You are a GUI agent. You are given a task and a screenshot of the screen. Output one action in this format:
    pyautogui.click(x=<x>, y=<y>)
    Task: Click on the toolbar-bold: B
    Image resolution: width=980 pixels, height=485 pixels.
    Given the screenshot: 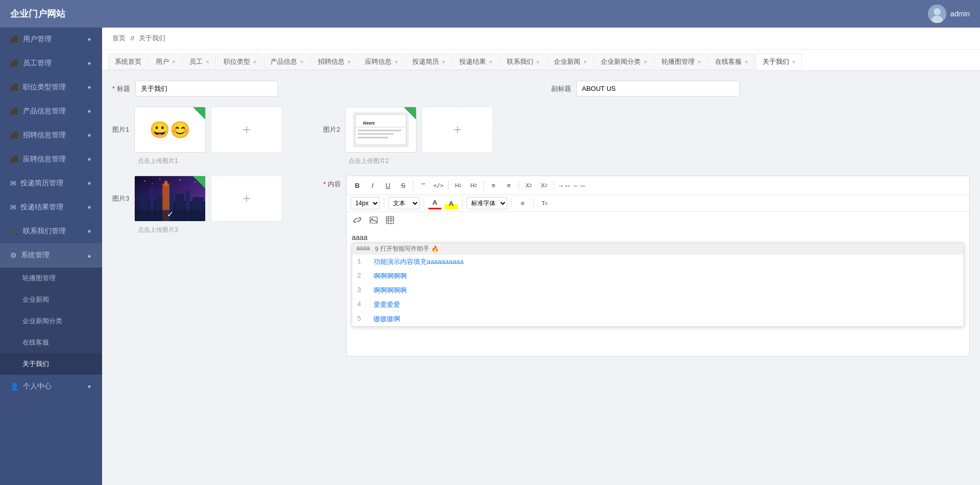 What is the action you would take?
    pyautogui.click(x=357, y=185)
    